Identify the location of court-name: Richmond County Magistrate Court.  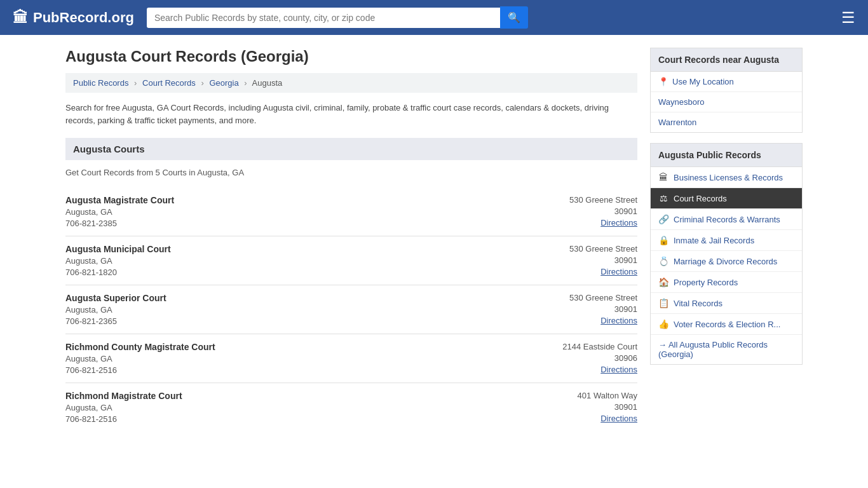
(140, 347).